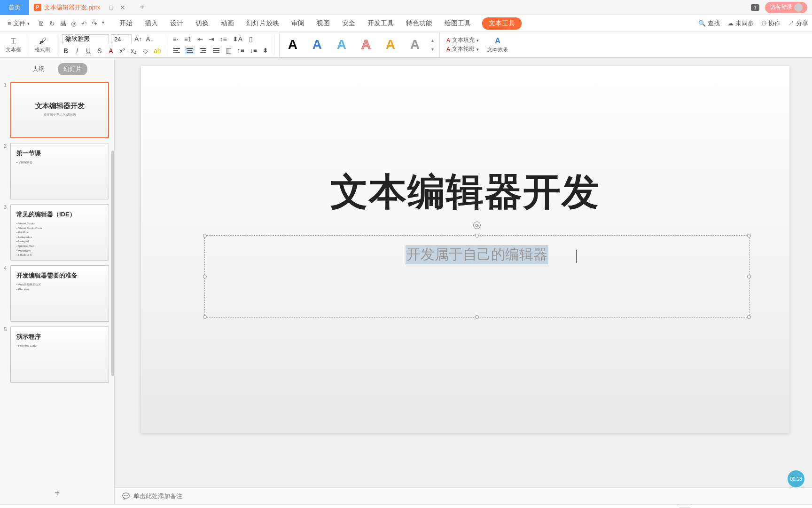  What do you see at coordinates (477, 236) in the screenshot?
I see `resize-handle-tm` at bounding box center [477, 236].